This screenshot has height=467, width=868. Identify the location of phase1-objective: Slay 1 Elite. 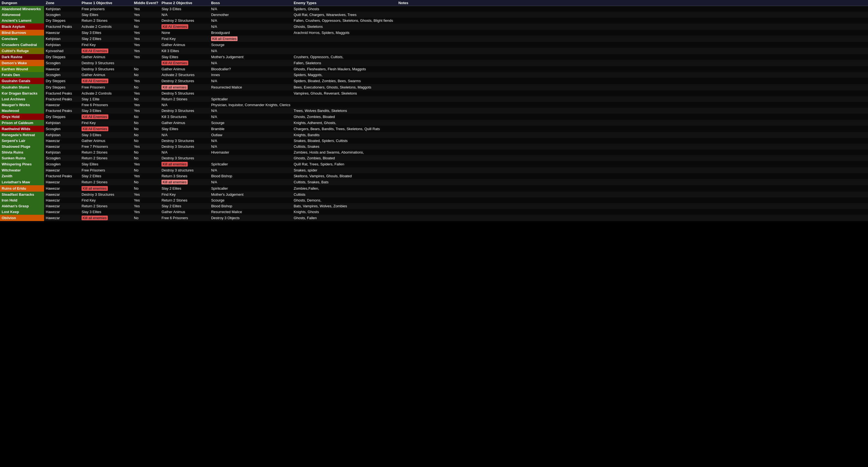
(106, 99).